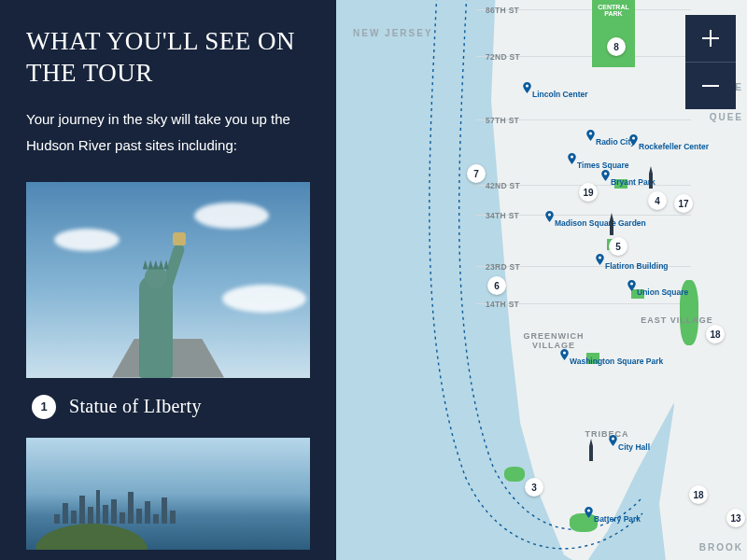  What do you see at coordinates (612, 226) in the screenshot?
I see `empire-state-icon` at bounding box center [612, 226].